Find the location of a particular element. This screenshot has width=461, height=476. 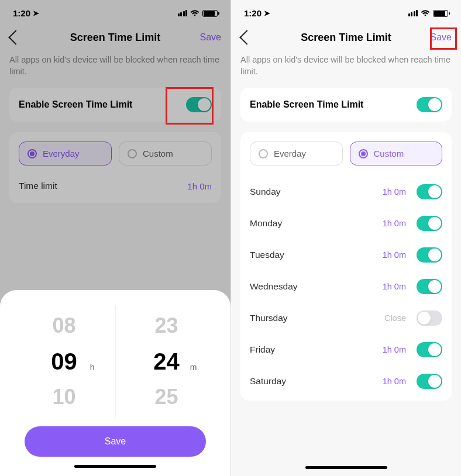

day-row: Saturday1h 0m is located at coordinates (346, 378).